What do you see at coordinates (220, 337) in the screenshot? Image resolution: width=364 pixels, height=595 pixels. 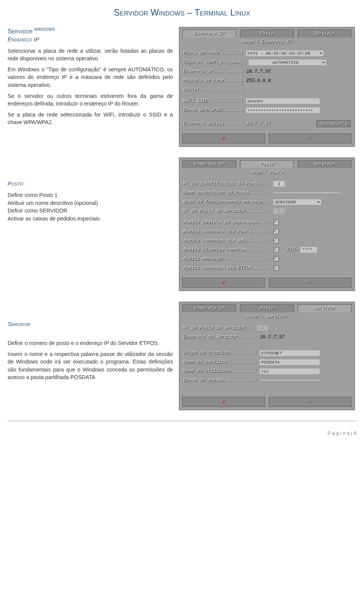 I see `lbl-end-srv: Endereço do Servidor......:` at bounding box center [220, 337].